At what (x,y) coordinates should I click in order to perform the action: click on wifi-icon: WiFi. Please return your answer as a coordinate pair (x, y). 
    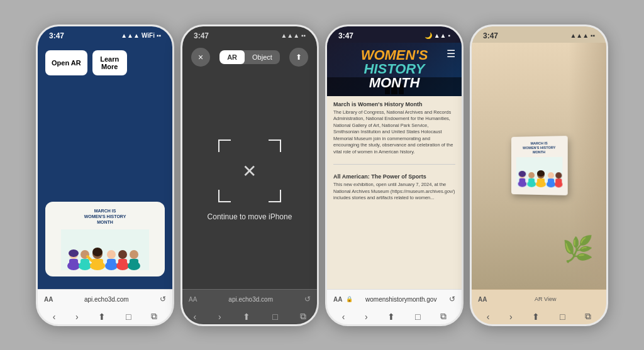
    Looking at the image, I should click on (148, 35).